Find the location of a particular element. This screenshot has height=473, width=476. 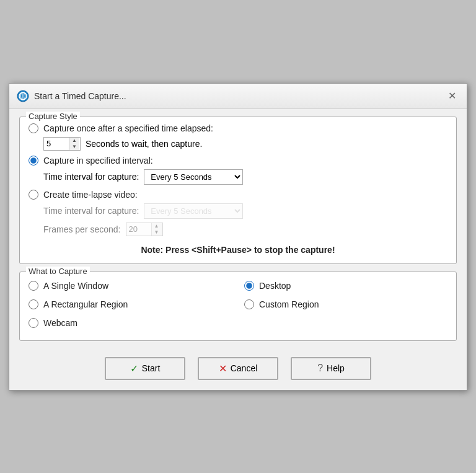

close-button: ✕ is located at coordinates (452, 96).